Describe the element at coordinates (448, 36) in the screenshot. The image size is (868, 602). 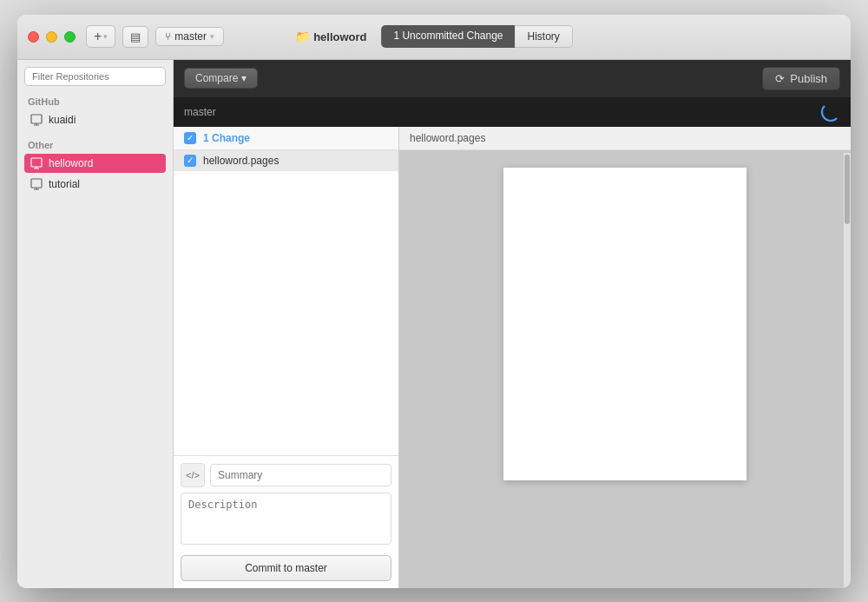
I see `tab-uncommitted: 1 Uncommitted Change` at that location.